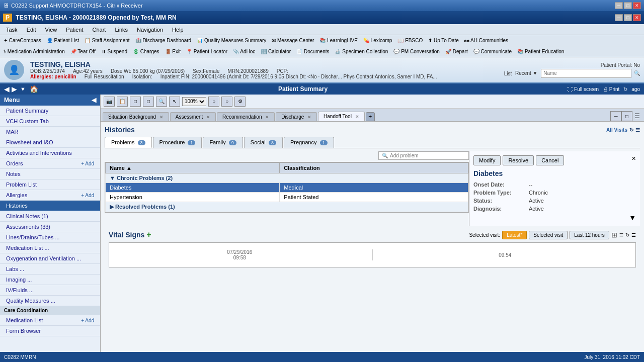 The image size is (644, 362). Describe the element at coordinates (122, 102) in the screenshot. I see `toolbar-copy-button: 📋` at that location.